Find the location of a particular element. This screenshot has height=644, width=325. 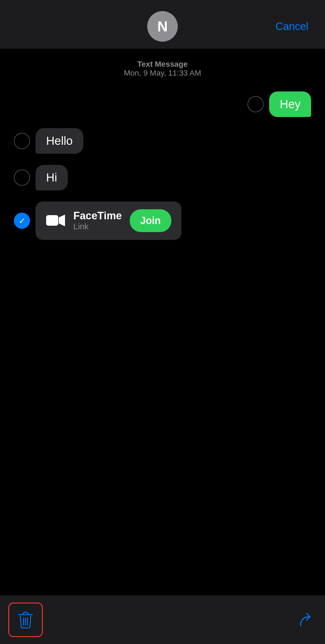

message-row: Hey is located at coordinates (162, 104).